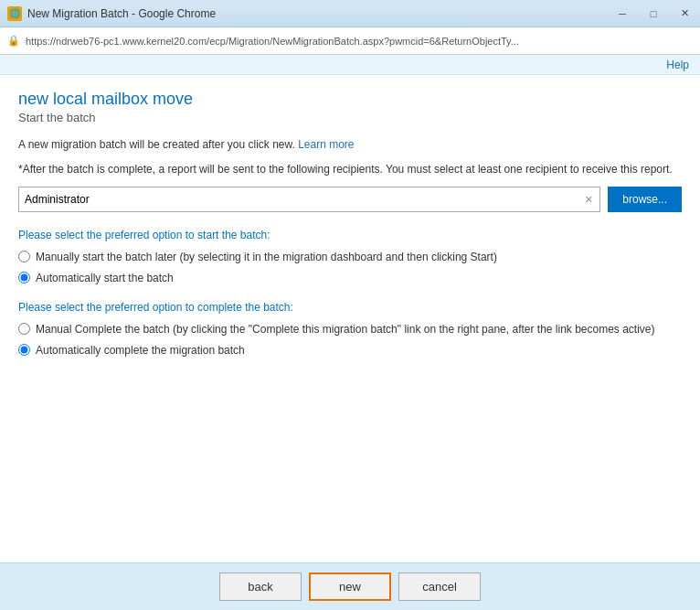 This screenshot has width=700, height=610. What do you see at coordinates (350, 350) in the screenshot?
I see `auto-complete-option: Automatically complete the migration bat…` at bounding box center [350, 350].